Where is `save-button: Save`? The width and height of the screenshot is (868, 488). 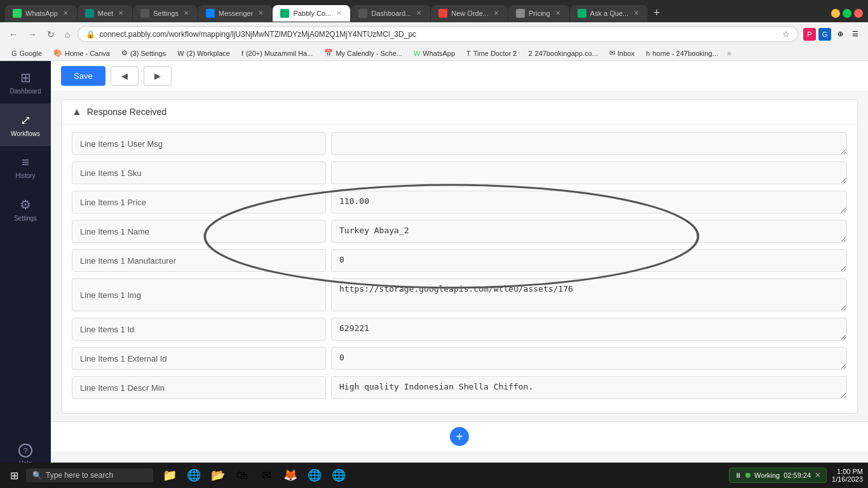
save-button: Save is located at coordinates (83, 76).